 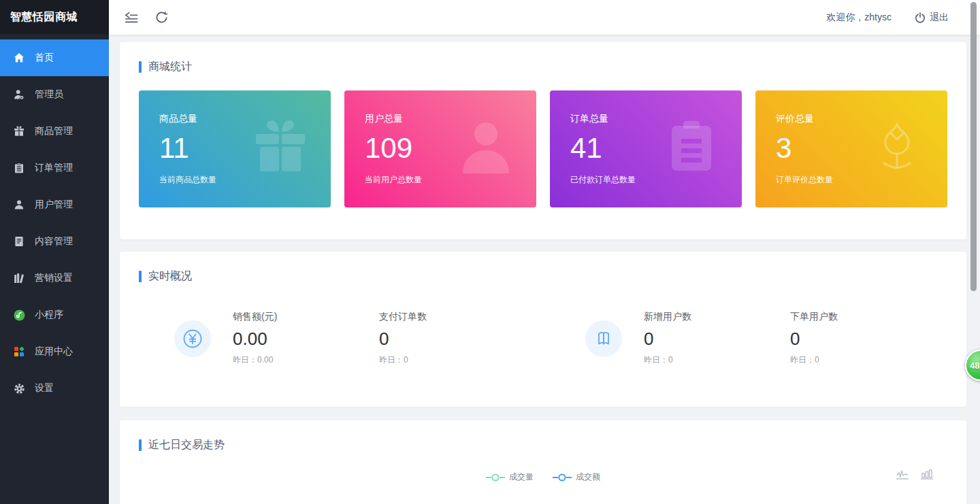 I want to click on admin-icon, so click(x=19, y=95).